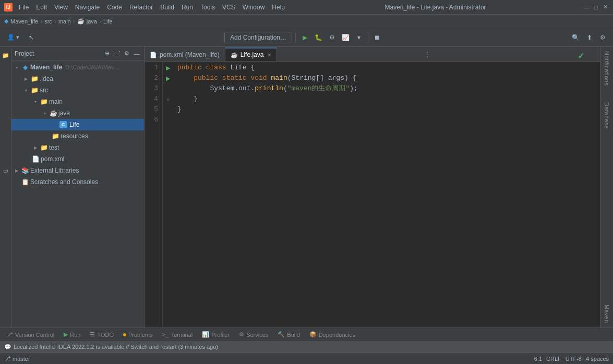 The image size is (613, 364). What do you see at coordinates (24, 7) in the screenshot?
I see `menu-file: File` at bounding box center [24, 7].